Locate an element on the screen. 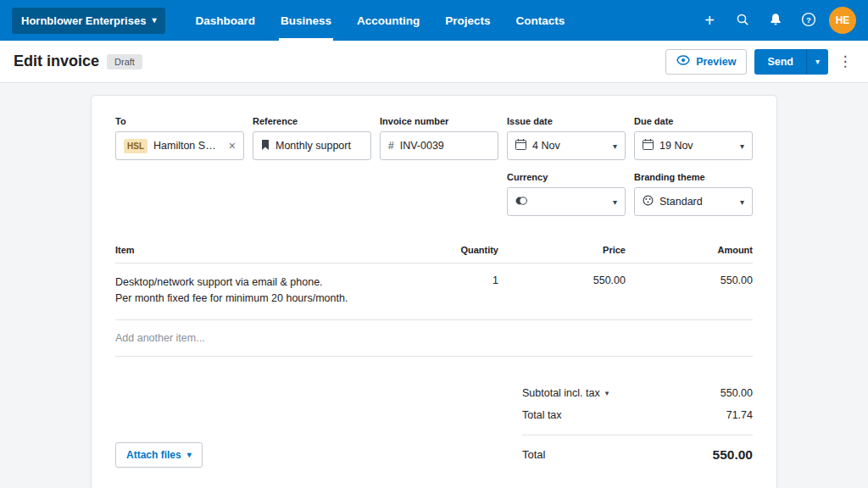  item-description: Desktop/network support via email & phon… is located at coordinates (260, 291).